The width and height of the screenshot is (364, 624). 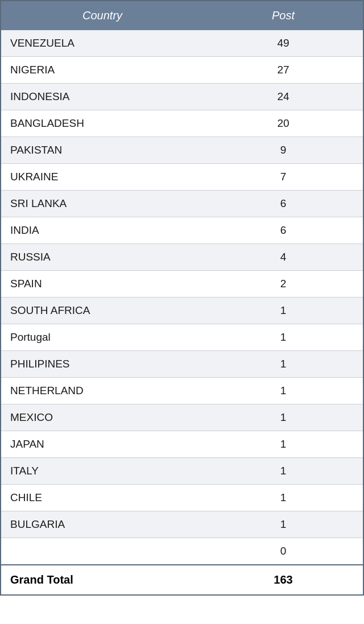 I want to click on post-cell: 27, so click(x=283, y=71).